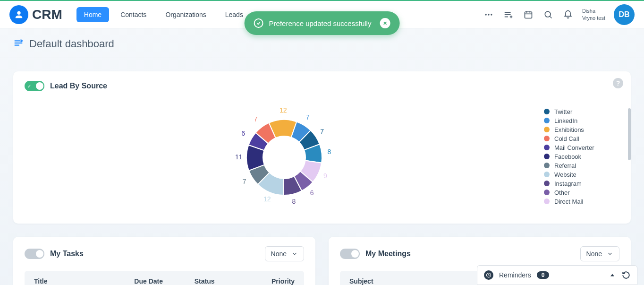 The width and height of the screenshot is (644, 285). What do you see at coordinates (584, 112) in the screenshot?
I see `legend-item: Twitter` at bounding box center [584, 112].